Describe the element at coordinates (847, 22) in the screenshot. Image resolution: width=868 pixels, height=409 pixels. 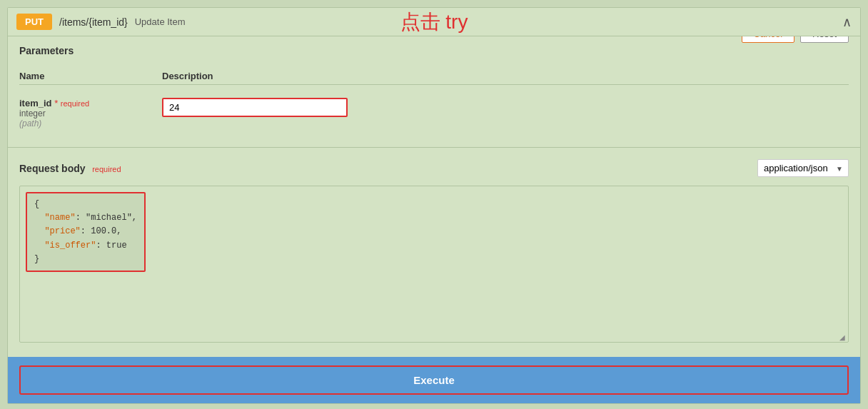
I see `collapse-icon: ∧` at that location.